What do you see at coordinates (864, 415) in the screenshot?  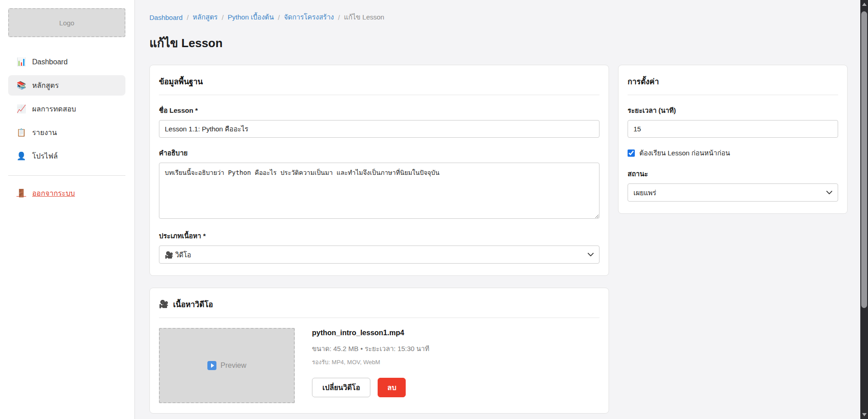 I see `scrollbar-down-arrow` at bounding box center [864, 415].